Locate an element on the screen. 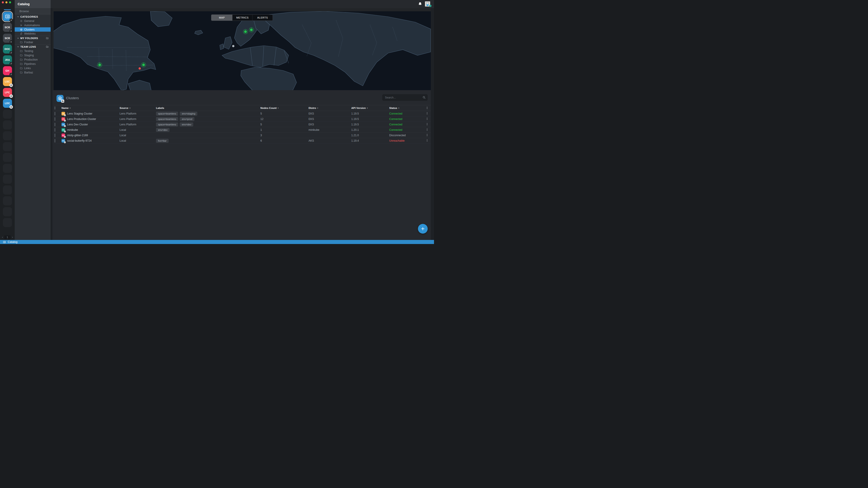  table-row: MIS misty-glitter-2169 Local 3 1.21.0 Di… is located at coordinates (243, 135).